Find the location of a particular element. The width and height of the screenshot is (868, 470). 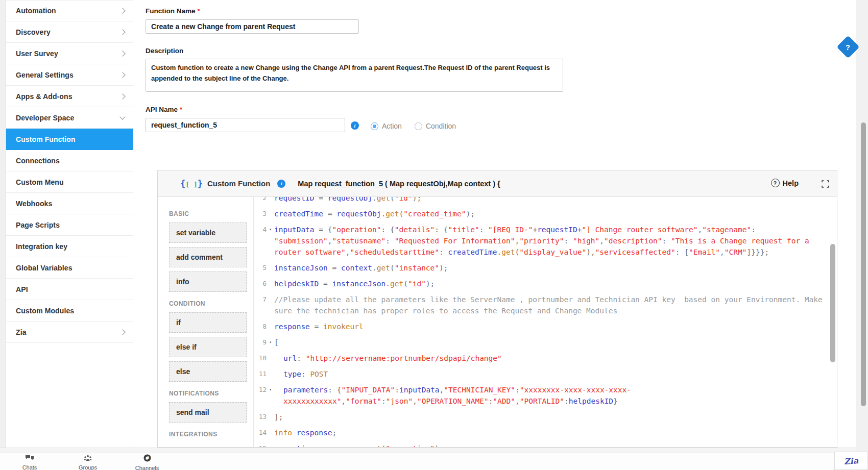

sidebar-item-label: Integration key is located at coordinates (70, 246).